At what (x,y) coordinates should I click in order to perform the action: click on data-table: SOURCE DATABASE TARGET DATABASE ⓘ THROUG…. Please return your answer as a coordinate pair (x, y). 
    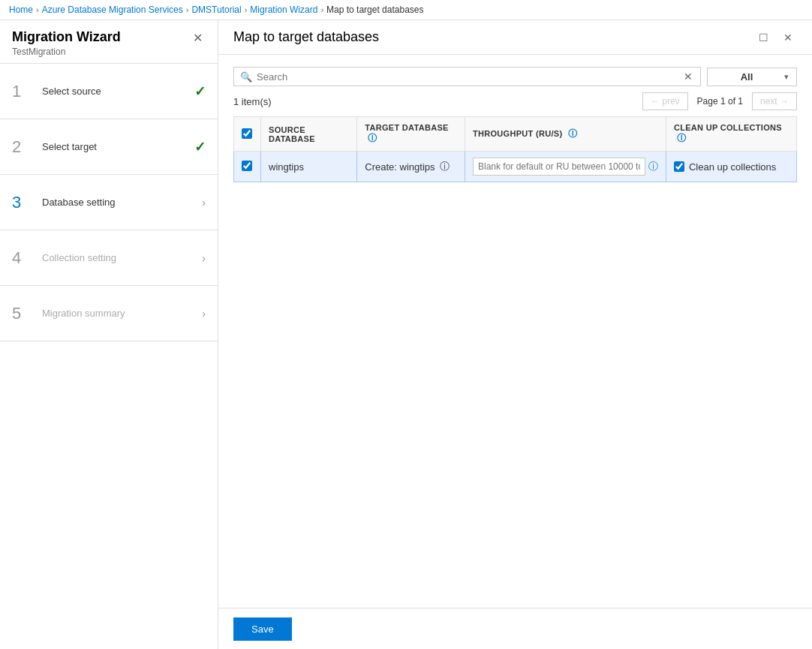
    Looking at the image, I should click on (515, 149).